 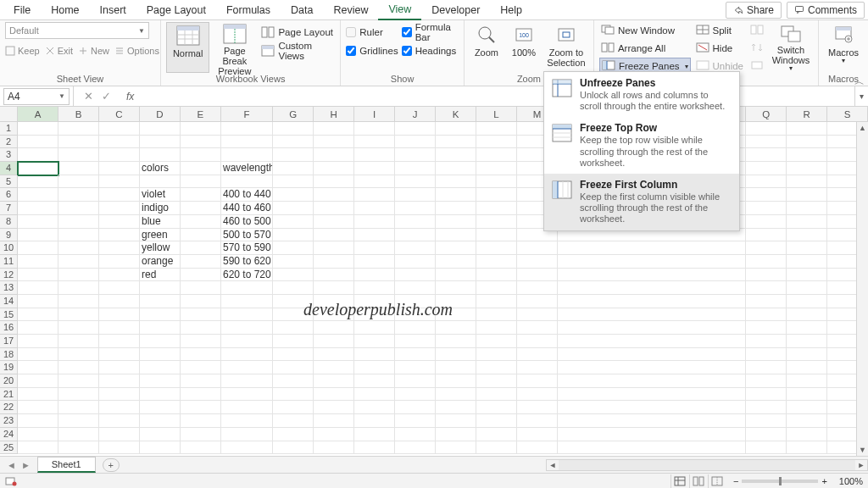 What do you see at coordinates (861, 465) in the screenshot?
I see `scroll-right-icon: ►` at bounding box center [861, 465].